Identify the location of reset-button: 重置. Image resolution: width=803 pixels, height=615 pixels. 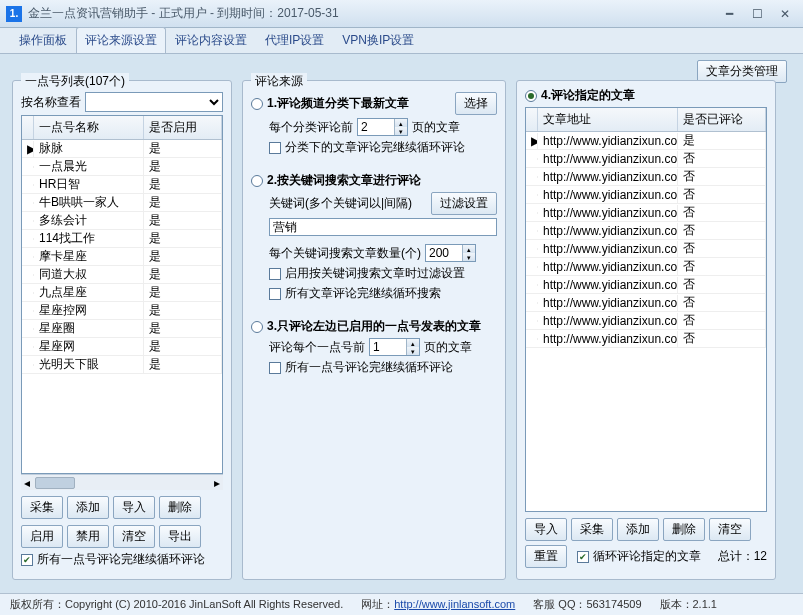
(546, 556).